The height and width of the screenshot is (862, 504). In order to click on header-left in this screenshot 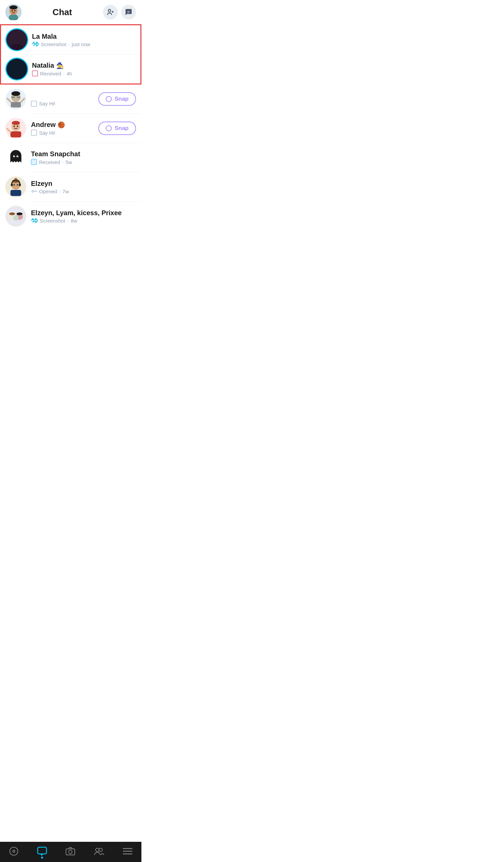, I will do `click(14, 12)`.